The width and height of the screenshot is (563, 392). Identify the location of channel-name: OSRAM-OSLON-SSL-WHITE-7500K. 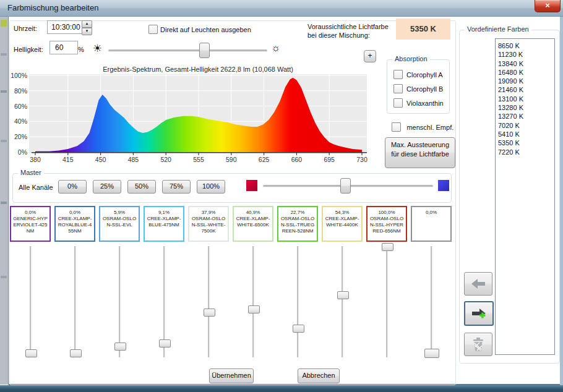
(208, 225).